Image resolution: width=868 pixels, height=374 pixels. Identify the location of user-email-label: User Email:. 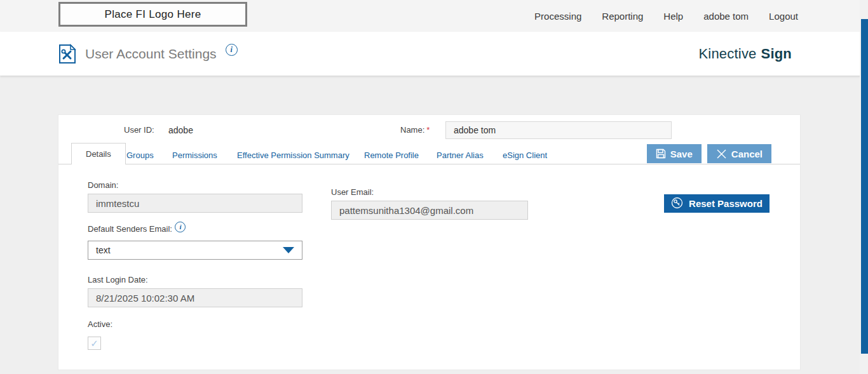
(430, 192).